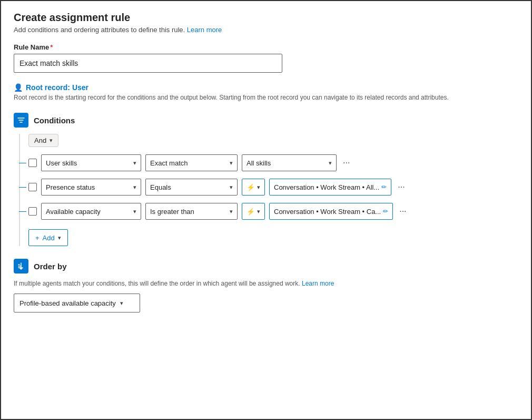 The height and width of the screenshot is (420, 532). Describe the element at coordinates (37, 238) in the screenshot. I see `plus-icon: +` at that location.